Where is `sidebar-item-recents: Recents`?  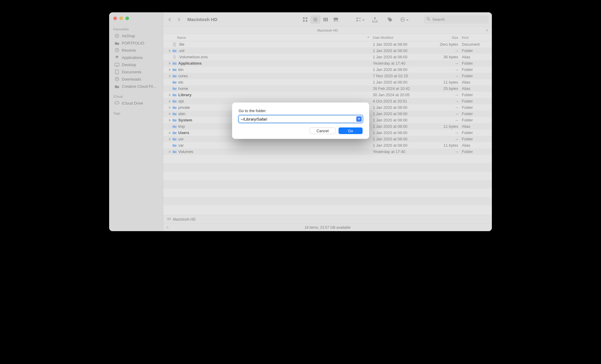 sidebar-item-recents: Recents is located at coordinates (136, 50).